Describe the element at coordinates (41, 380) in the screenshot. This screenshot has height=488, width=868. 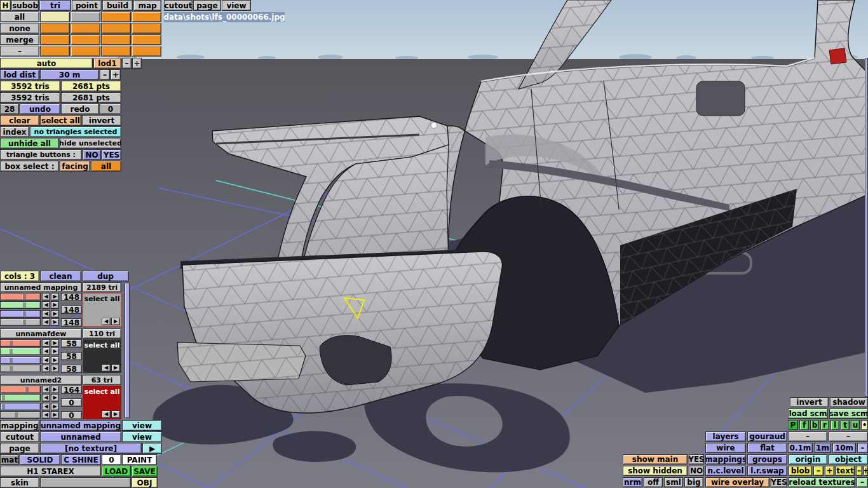
I see `mapping-group-name: unnamed2` at that location.